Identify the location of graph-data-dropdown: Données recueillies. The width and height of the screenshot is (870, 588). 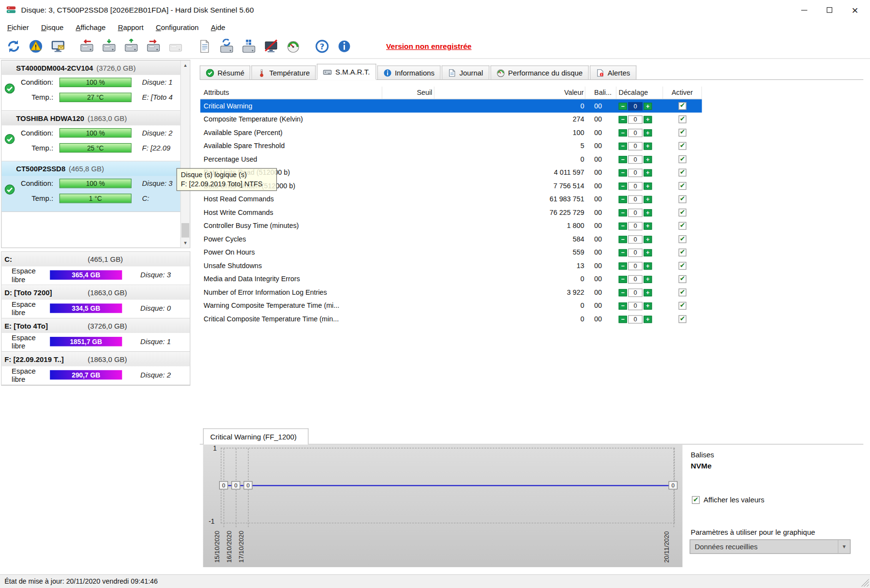
(770, 547).